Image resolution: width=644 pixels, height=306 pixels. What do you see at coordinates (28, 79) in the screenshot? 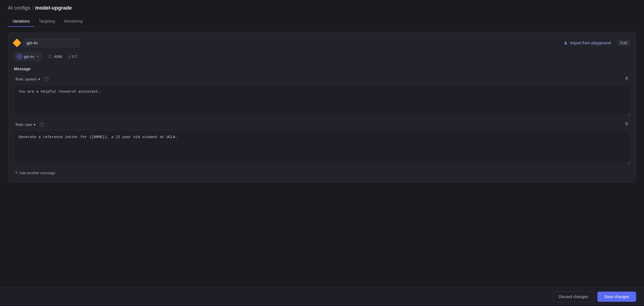
I see `role-selector-system: Role: system ▾` at bounding box center [28, 79].